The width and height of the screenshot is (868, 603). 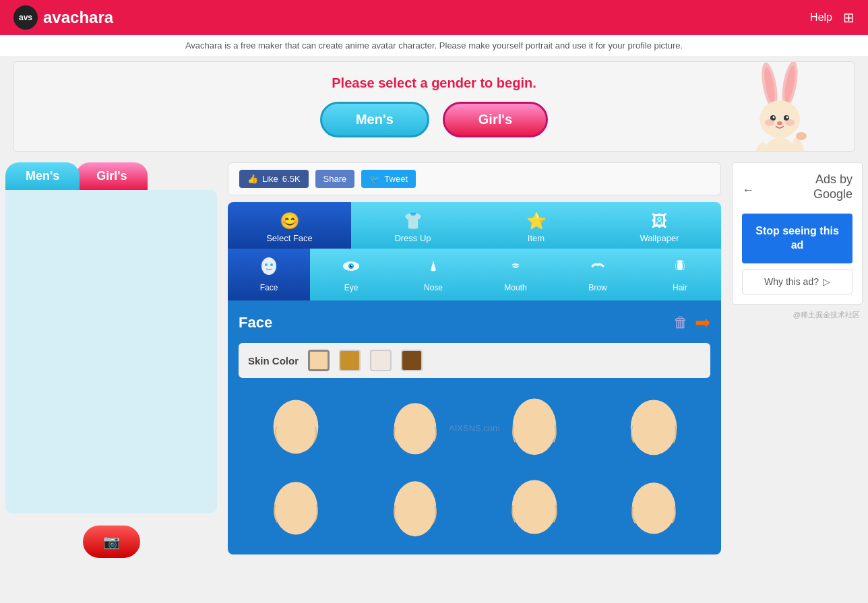 What do you see at coordinates (375, 179) in the screenshot?
I see `twitter-icon: 🐦` at bounding box center [375, 179].